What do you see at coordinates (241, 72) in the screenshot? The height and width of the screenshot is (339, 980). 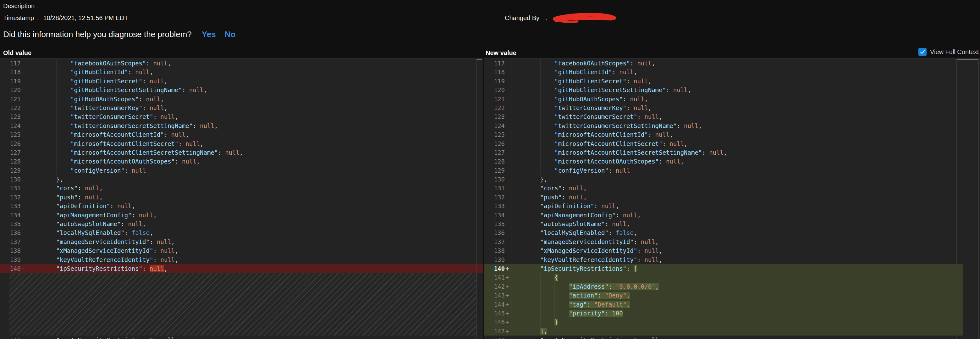 I see `code-line: 118 "gitHubClientId": null,` at bounding box center [241, 72].